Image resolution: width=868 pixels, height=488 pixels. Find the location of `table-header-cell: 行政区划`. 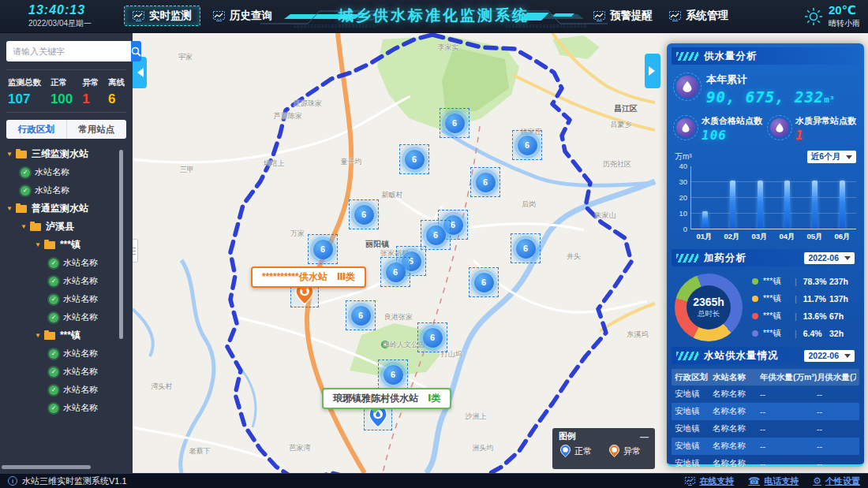

table-header-cell: 行政区划 is located at coordinates (694, 378).